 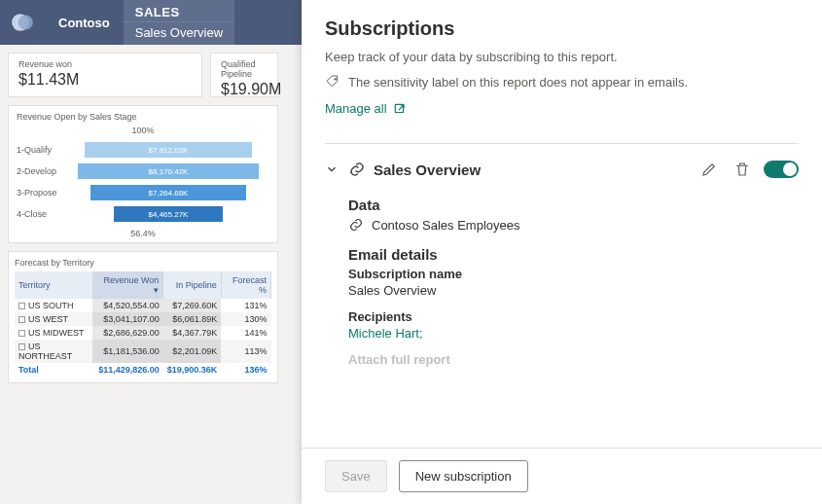 What do you see at coordinates (574, 204) in the screenshot?
I see `data-section-label: Data` at bounding box center [574, 204].